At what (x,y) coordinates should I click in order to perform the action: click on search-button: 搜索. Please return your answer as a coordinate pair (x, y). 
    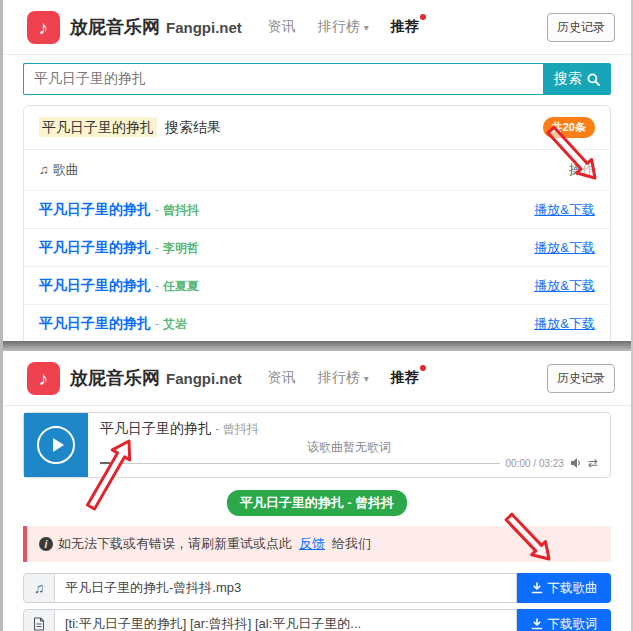
    Looking at the image, I should click on (577, 79).